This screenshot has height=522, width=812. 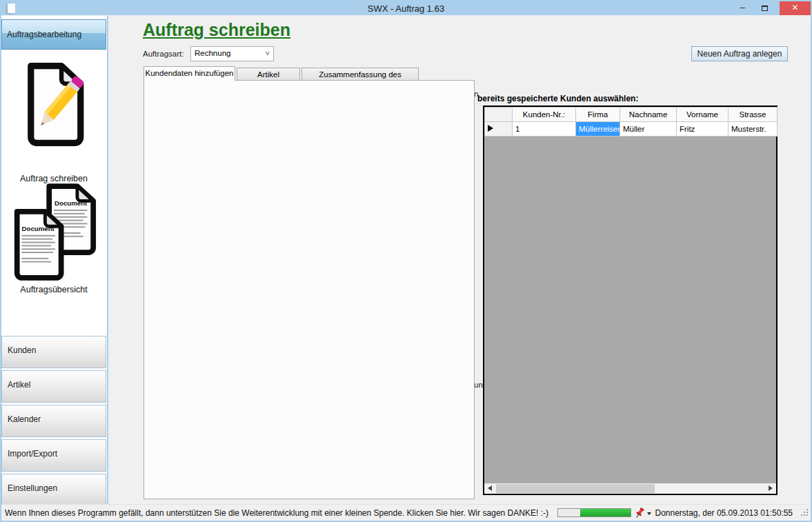 I want to click on maximize-icon, so click(x=764, y=8).